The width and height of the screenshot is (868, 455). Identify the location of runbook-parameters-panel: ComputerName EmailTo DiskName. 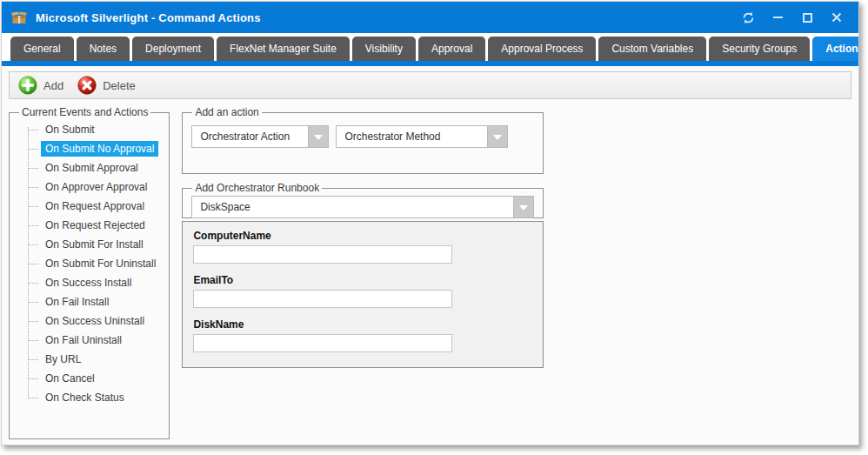
(363, 294).